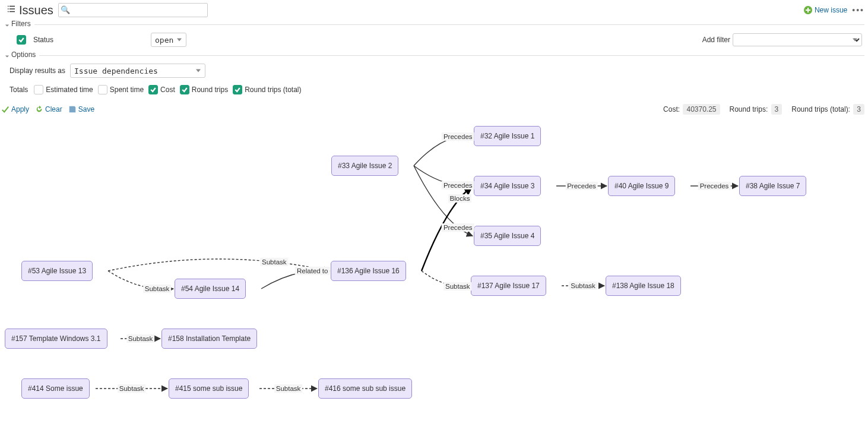  I want to click on options-legend: Options, so click(24, 55).